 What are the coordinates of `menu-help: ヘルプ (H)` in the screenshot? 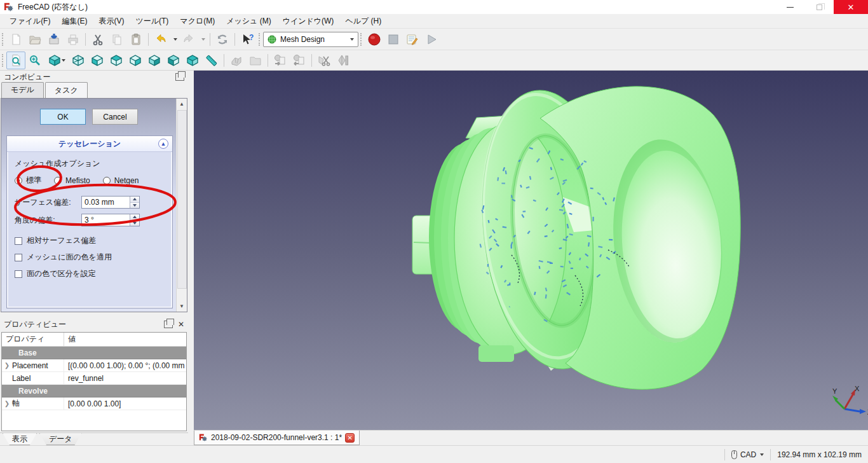 It's located at (363, 22).